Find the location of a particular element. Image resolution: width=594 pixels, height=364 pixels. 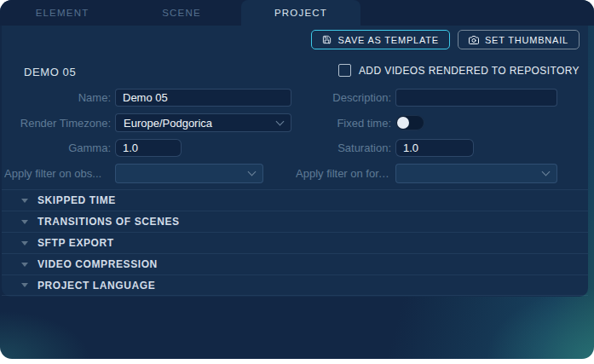

tab-scene: SCENE is located at coordinates (182, 13).